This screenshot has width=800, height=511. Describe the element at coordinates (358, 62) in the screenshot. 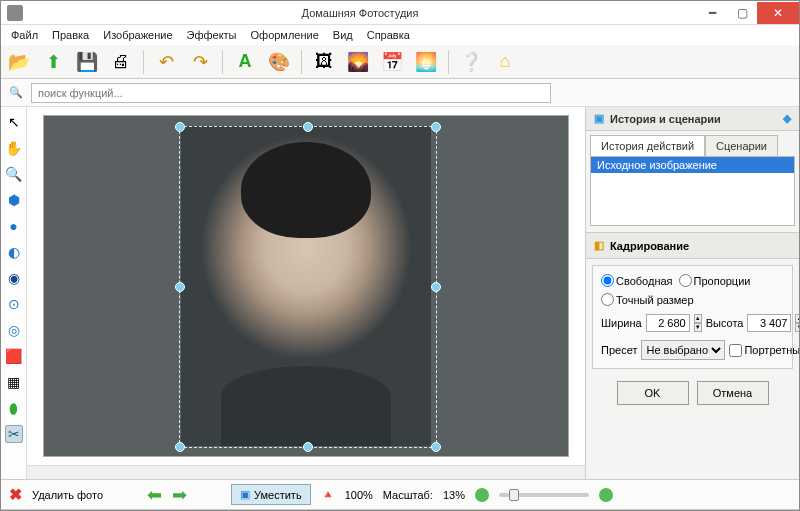

I see `image2-icon: 🌄` at that location.